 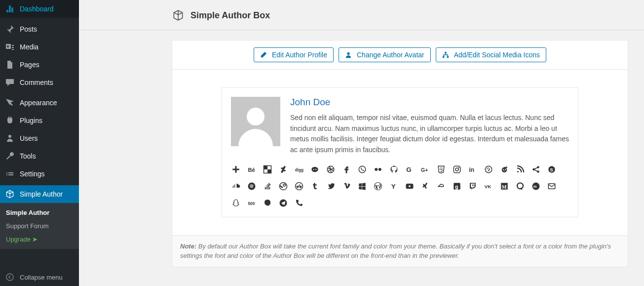 What do you see at coordinates (378, 186) in the screenshot?
I see `wordpress-icon` at bounding box center [378, 186].